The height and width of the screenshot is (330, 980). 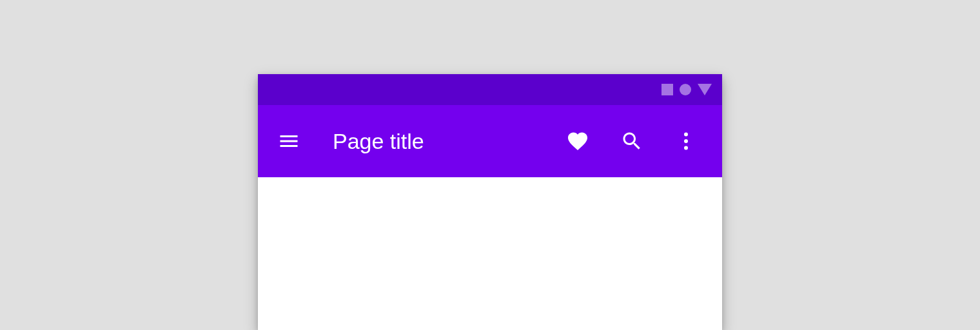 I want to click on menu-button, so click(x=289, y=141).